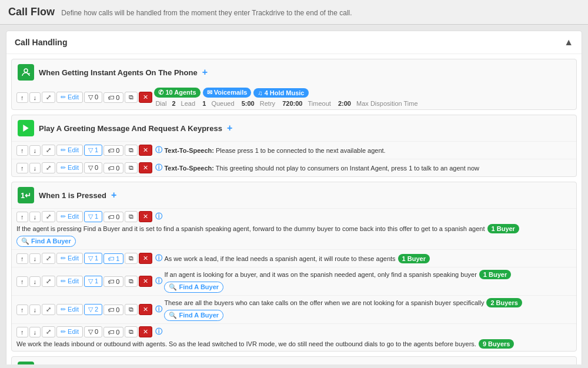  Describe the element at coordinates (294, 258) in the screenshot. I see `keypress-row-2: ↑ ↓ ⤢ ✏ Edit ▽ 1 🏷 1 ⧉ ✕ ⓘ As we work a …` at that location.